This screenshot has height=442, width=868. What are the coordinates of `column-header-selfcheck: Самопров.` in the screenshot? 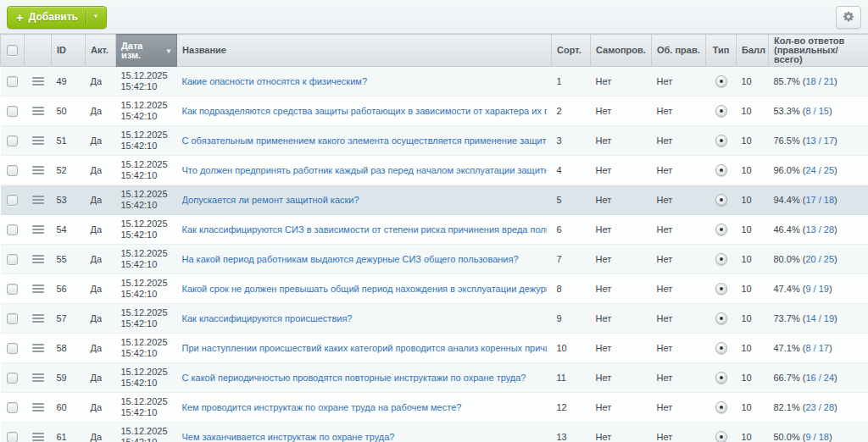 It's located at (621, 51).